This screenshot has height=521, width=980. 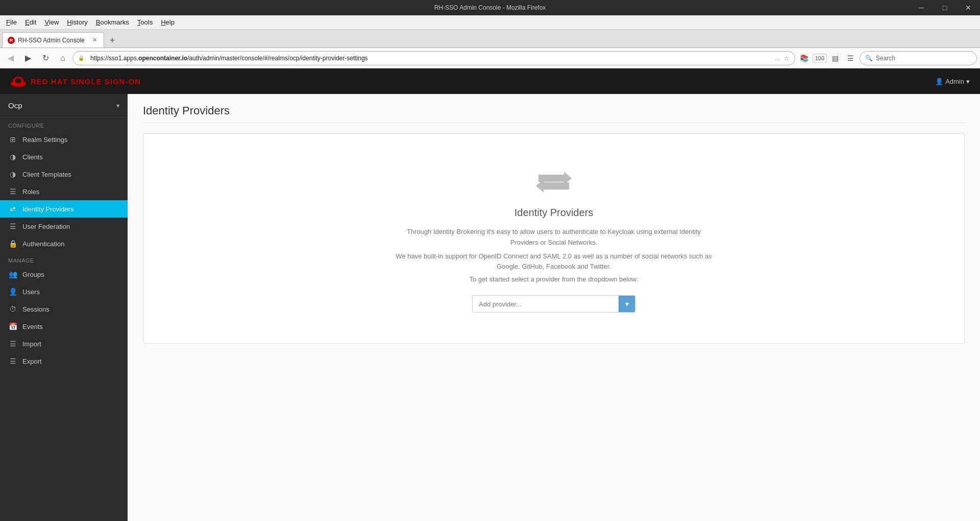 What do you see at coordinates (64, 307) in the screenshot?
I see `sidebar: Ocp ▾ Configure ⊞ Realm Settings ◑ Clien…` at bounding box center [64, 307].